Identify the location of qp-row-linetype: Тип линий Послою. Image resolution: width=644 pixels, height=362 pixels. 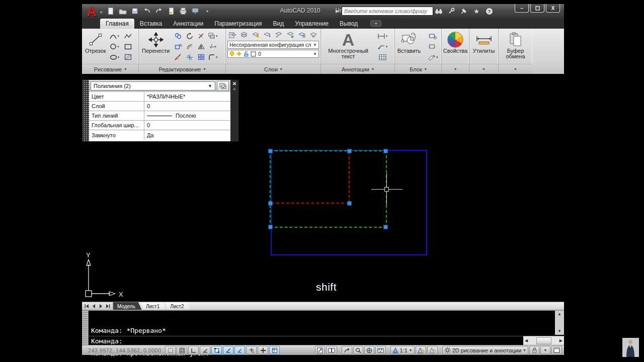
(160, 116).